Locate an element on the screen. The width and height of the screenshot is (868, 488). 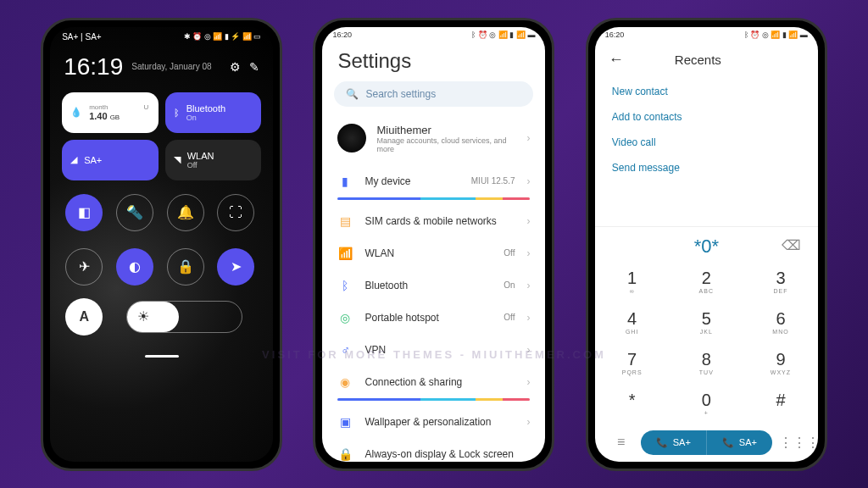
signal-icon: ◢ is located at coordinates (74, 159).